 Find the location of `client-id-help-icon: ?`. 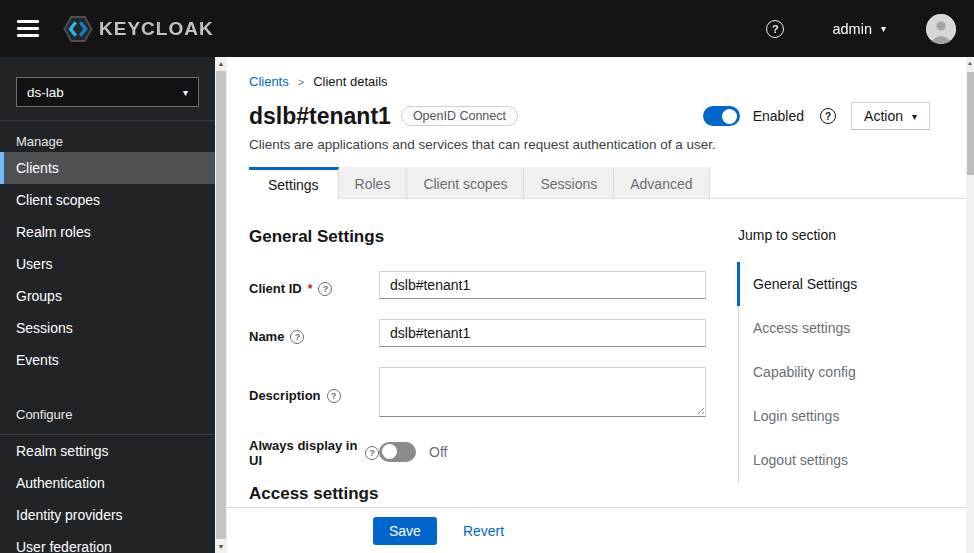

client-id-help-icon: ? is located at coordinates (325, 289).